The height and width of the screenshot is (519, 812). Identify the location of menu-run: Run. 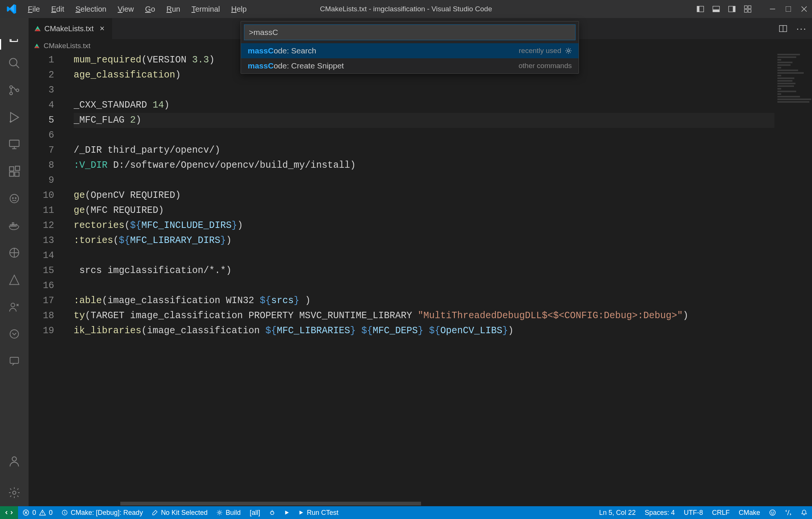
(174, 9).